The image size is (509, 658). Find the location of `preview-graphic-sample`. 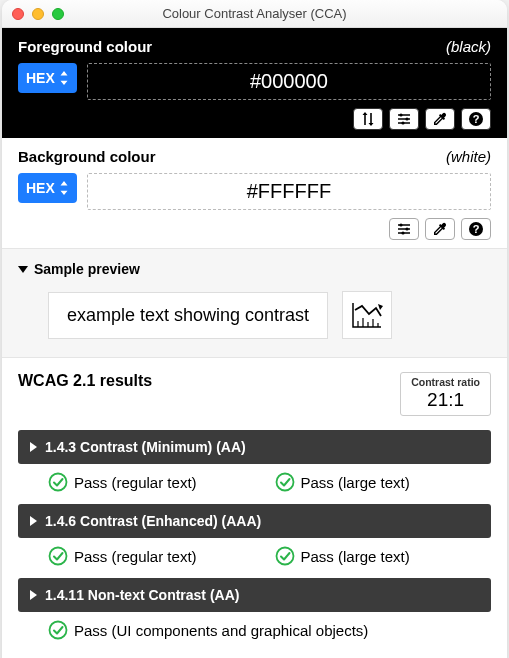

preview-graphic-sample is located at coordinates (367, 315).